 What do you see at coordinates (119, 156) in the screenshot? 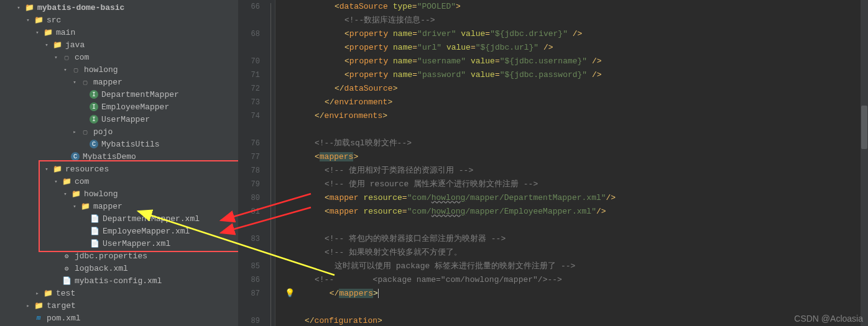
I see `tree-item-mybatisdemo: MybatisDemo` at bounding box center [119, 156].